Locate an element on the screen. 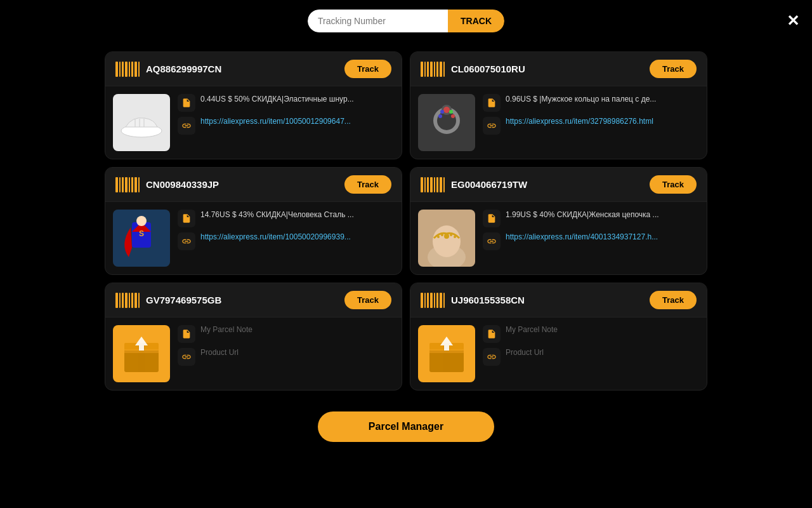 The image size is (812, 508). card-header-left: CN009840339JP is located at coordinates (167, 185).